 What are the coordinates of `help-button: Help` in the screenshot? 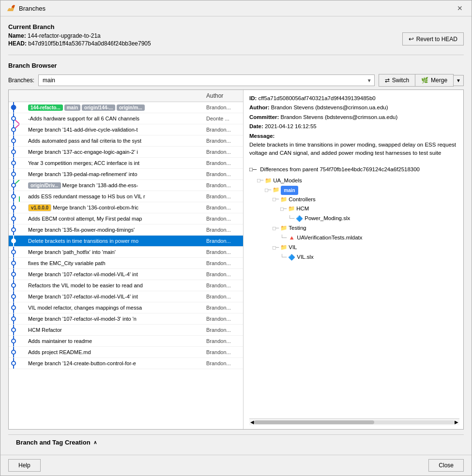 It's located at (24, 465).